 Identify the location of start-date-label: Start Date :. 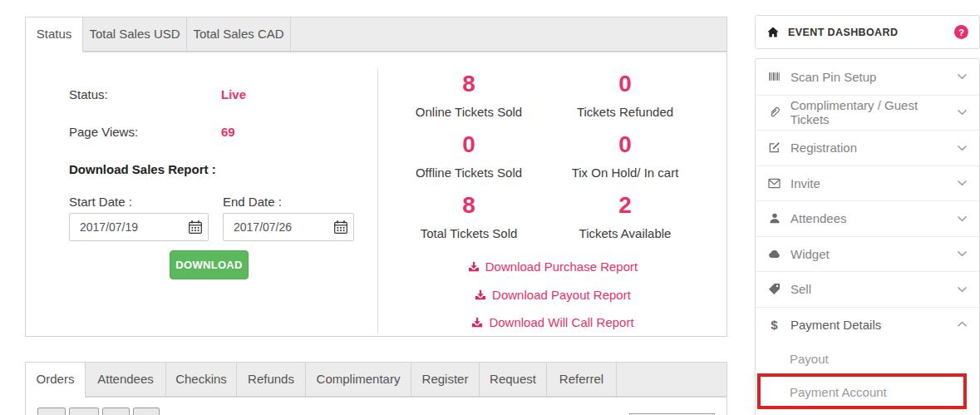
(101, 201).